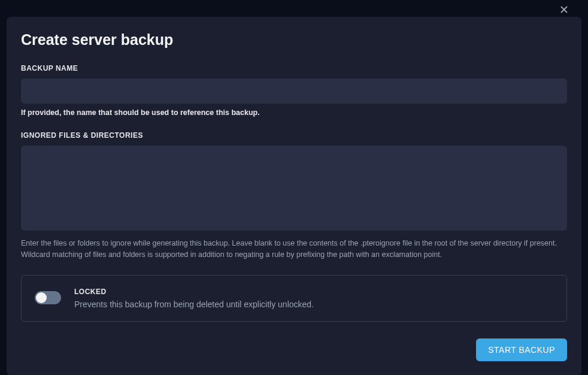  Describe the element at coordinates (294, 298) in the screenshot. I see `locked-option-box: LOCKED Prevents this backup from being d…` at that location.